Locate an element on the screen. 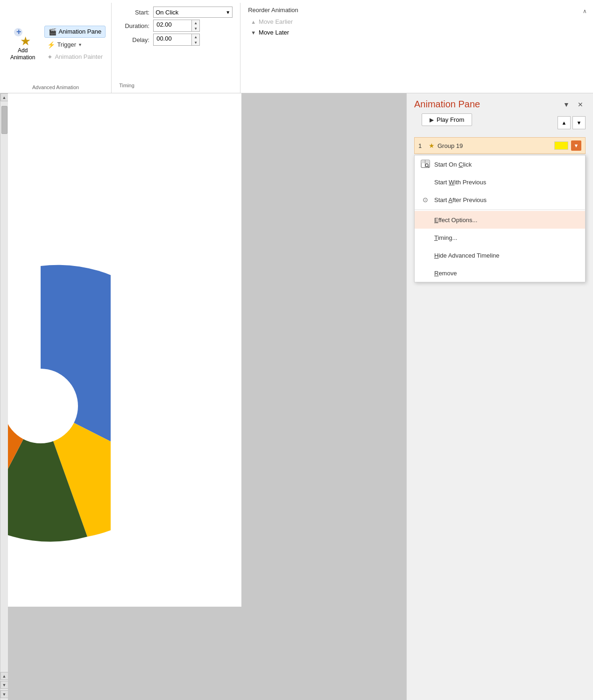 The image size is (593, 700). start-select: On Click ▼ is located at coordinates (193, 12).